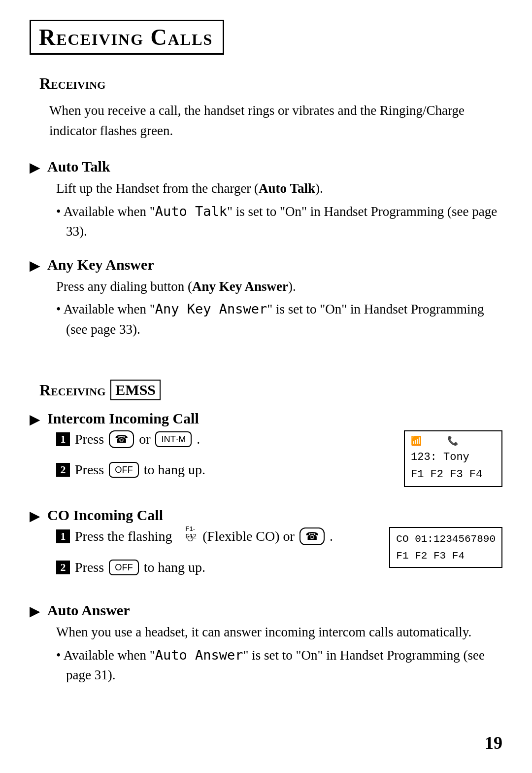 This screenshot has width=532, height=773. Describe the element at coordinates (121, 439) in the screenshot. I see `talk-button: ☎` at that location.